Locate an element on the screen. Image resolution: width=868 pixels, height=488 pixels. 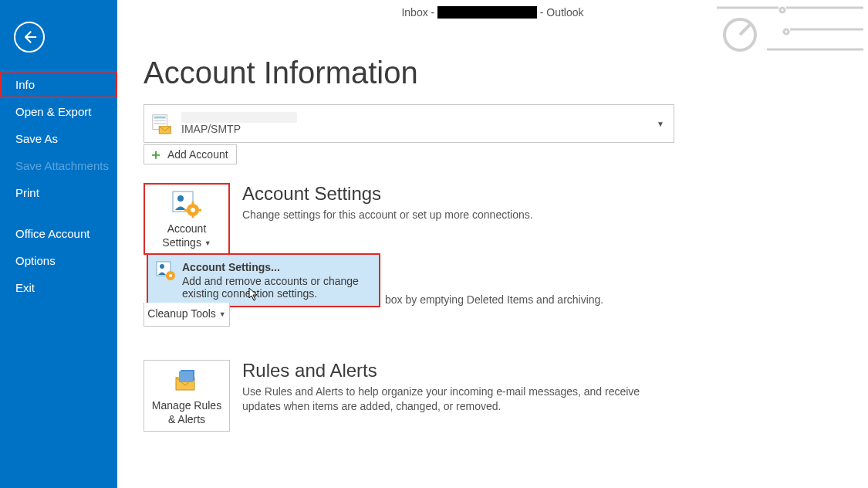
sidebar-item-print: Print is located at coordinates (59, 193).